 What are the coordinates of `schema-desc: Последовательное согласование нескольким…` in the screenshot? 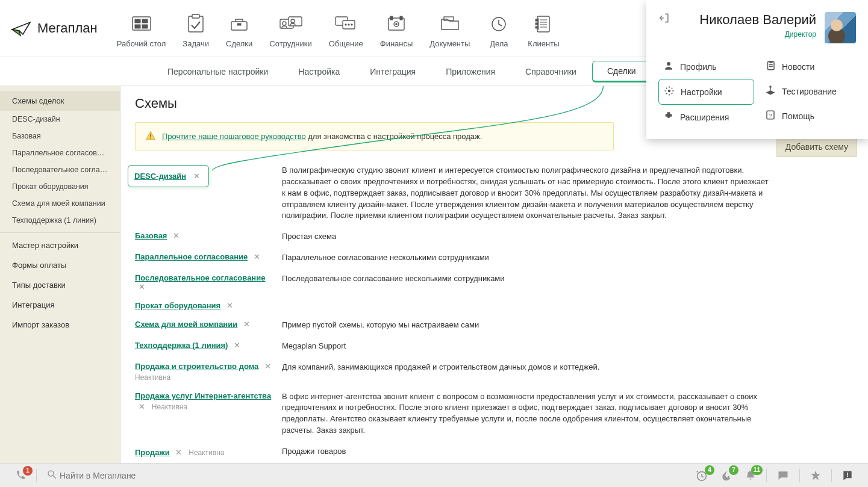 It's located at (528, 279).